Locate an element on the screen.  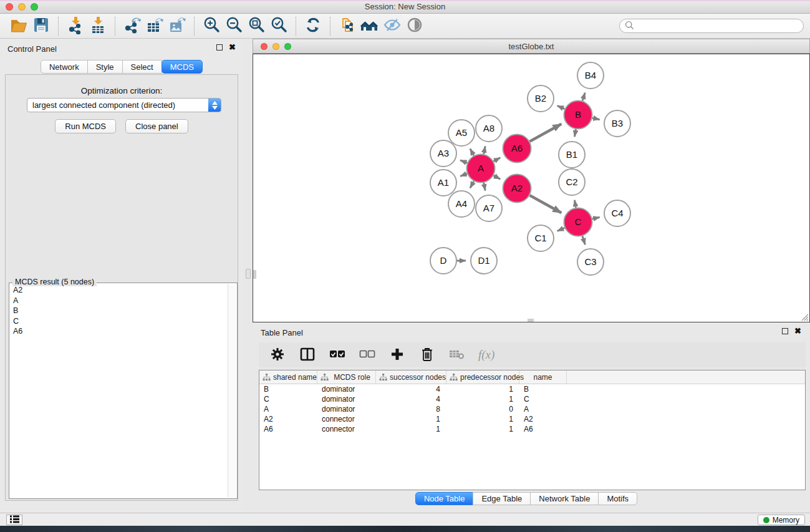
graph-edge-A-A3 is located at coordinates (464, 162).